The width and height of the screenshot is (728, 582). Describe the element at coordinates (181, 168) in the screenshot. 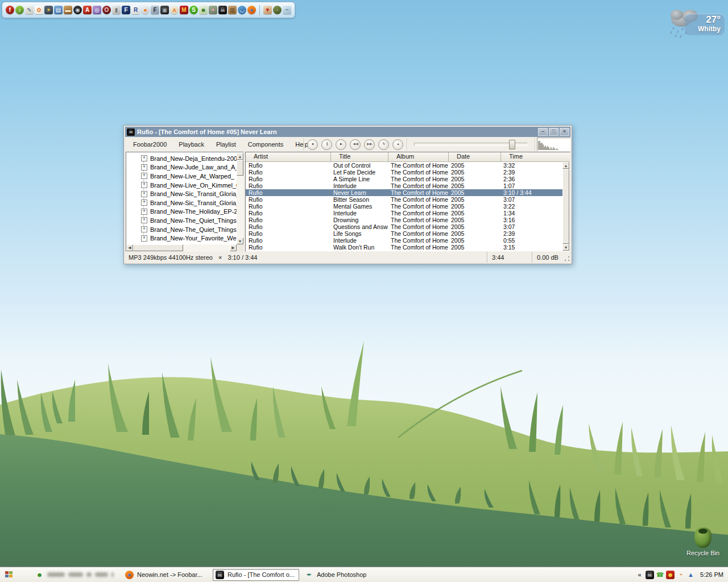

I see `tree-item: +Brand_New-Jude_Law_and_A_` at that location.